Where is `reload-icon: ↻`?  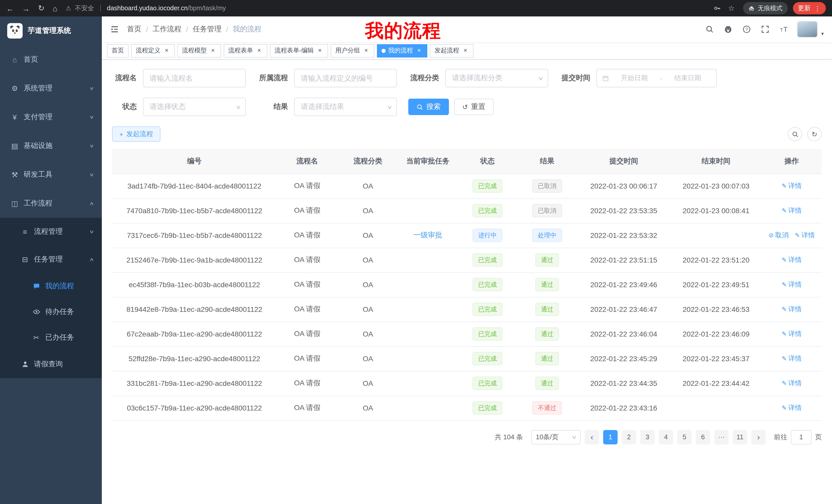
reload-icon: ↻ is located at coordinates (41, 8).